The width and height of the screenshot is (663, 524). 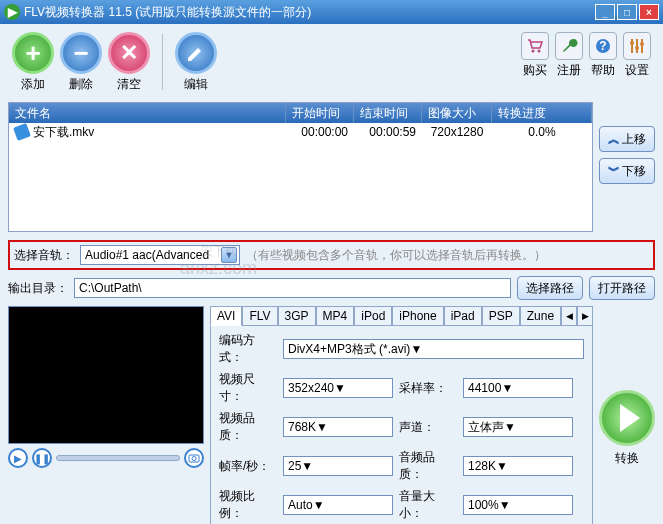 I want to click on tab-flv: FLV, so click(x=260, y=316).